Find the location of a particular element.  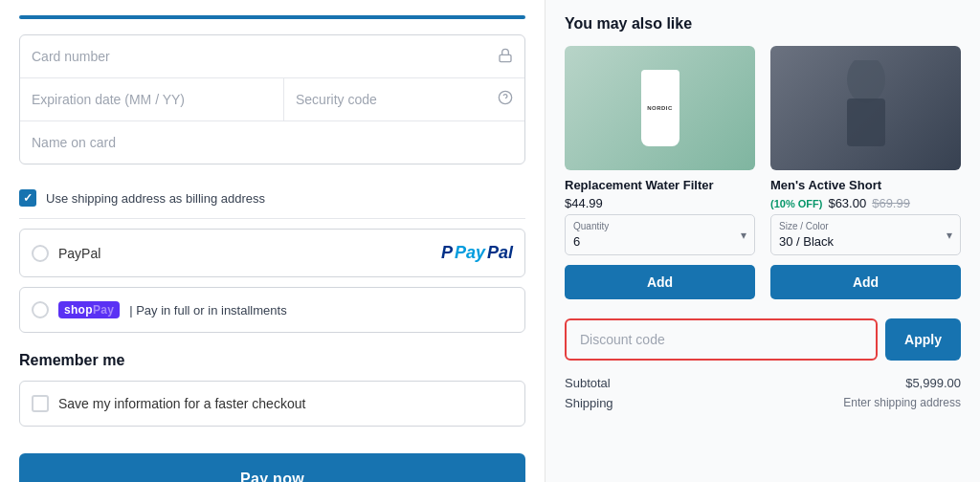

size-color-value-mens-short: 30 / Black is located at coordinates (806, 241).